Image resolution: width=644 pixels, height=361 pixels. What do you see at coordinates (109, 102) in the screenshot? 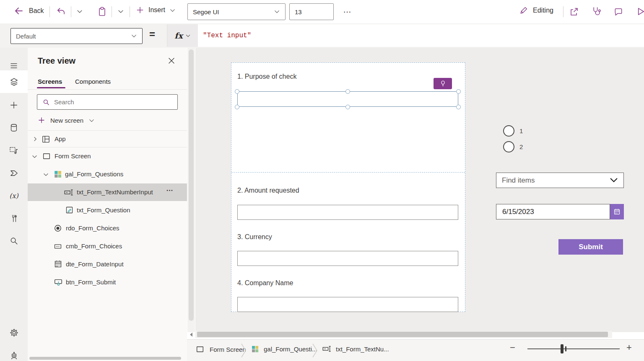
I see `search-input` at bounding box center [109, 102].